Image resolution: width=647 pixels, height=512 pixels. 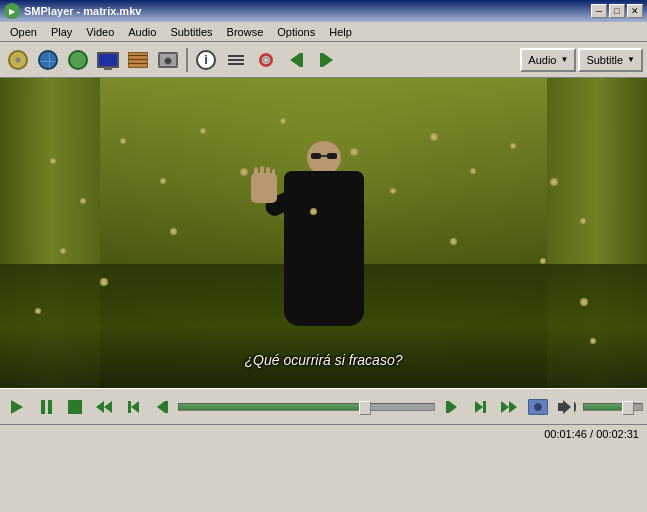 What do you see at coordinates (324, 360) in the screenshot?
I see `video-subtitle: ¿Qué ocurrirá si fracaso?` at bounding box center [324, 360].